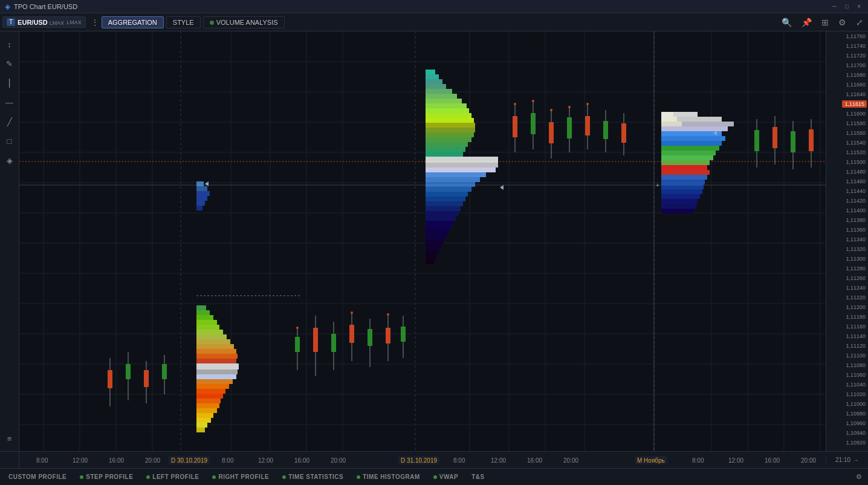 The height and width of the screenshot is (485, 868). What do you see at coordinates (856, 288) in the screenshot?
I see `price-label: 1,11240` at bounding box center [856, 288].